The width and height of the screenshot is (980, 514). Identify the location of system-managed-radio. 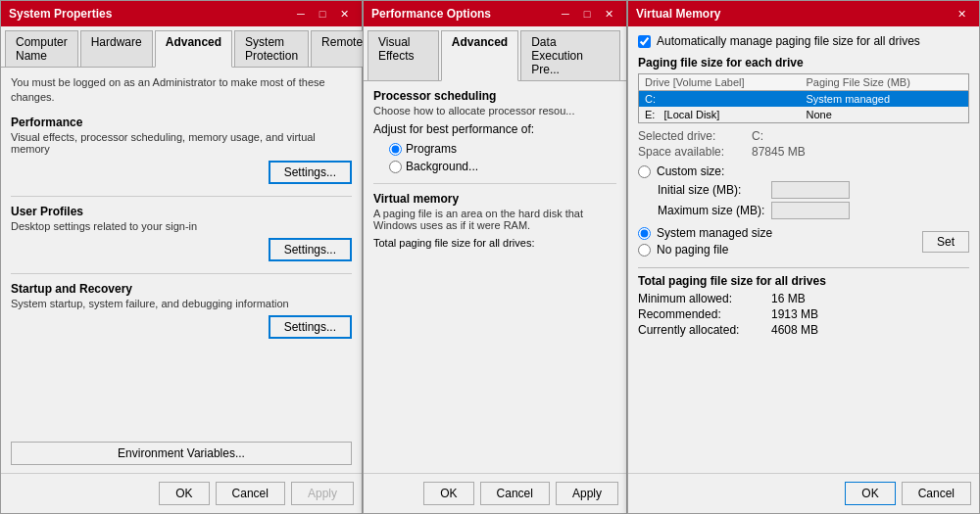
(645, 233).